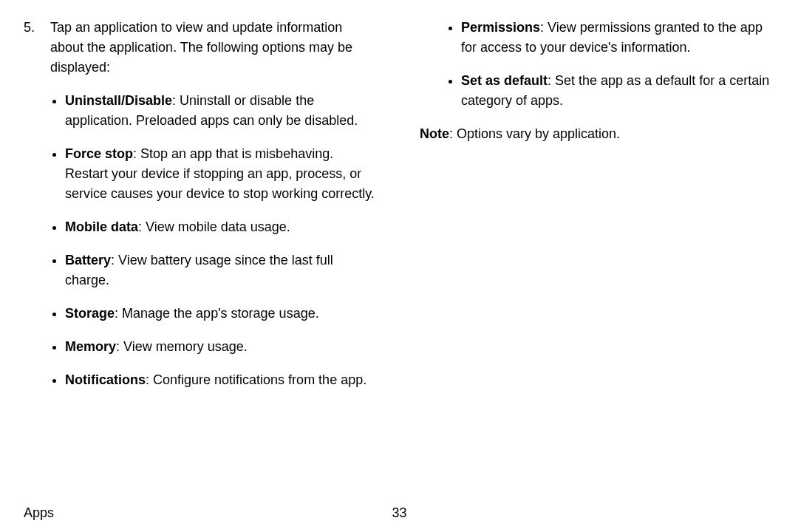 This screenshot has width=798, height=532. What do you see at coordinates (90, 313) in the screenshot?
I see `item-label: Storage` at bounding box center [90, 313].